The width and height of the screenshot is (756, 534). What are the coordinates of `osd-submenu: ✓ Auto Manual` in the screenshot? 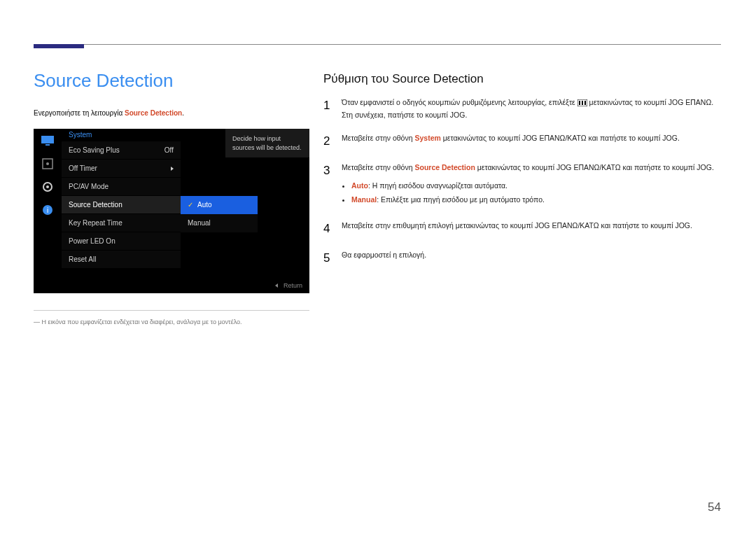 It's located at (219, 214).